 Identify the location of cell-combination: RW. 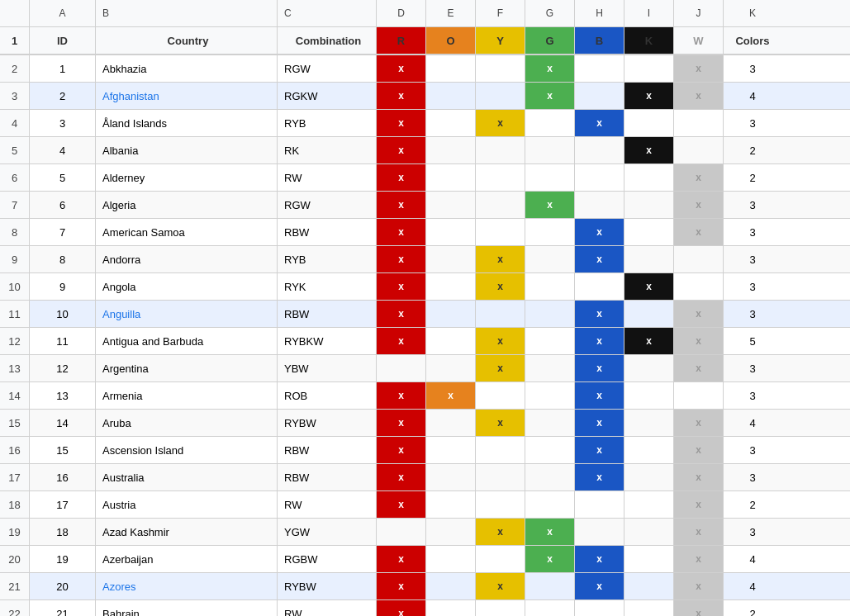
(327, 505).